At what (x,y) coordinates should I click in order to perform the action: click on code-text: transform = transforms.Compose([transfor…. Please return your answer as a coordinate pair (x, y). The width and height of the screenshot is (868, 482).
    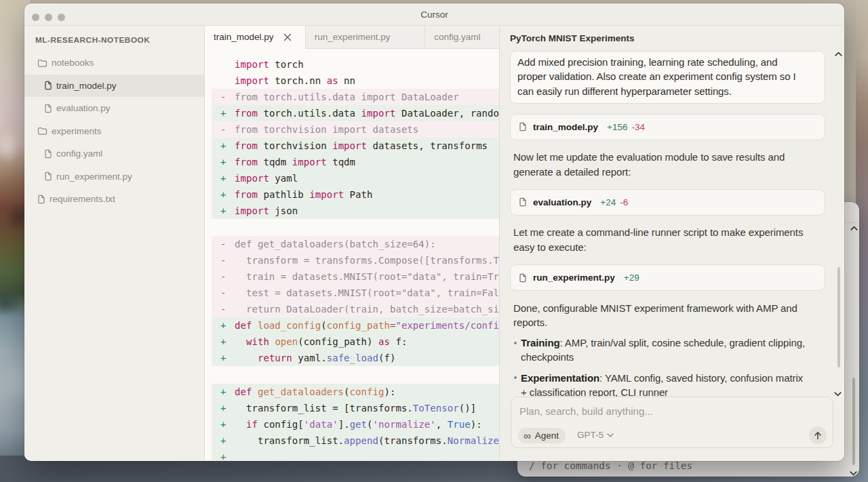
    Looking at the image, I should click on (367, 260).